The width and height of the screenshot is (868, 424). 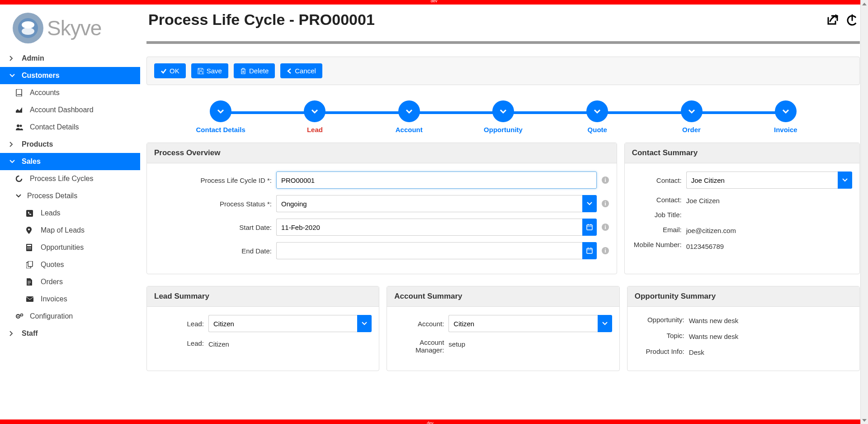 What do you see at coordinates (70, 144) in the screenshot?
I see `sidebar-section-products: Products` at bounding box center [70, 144].